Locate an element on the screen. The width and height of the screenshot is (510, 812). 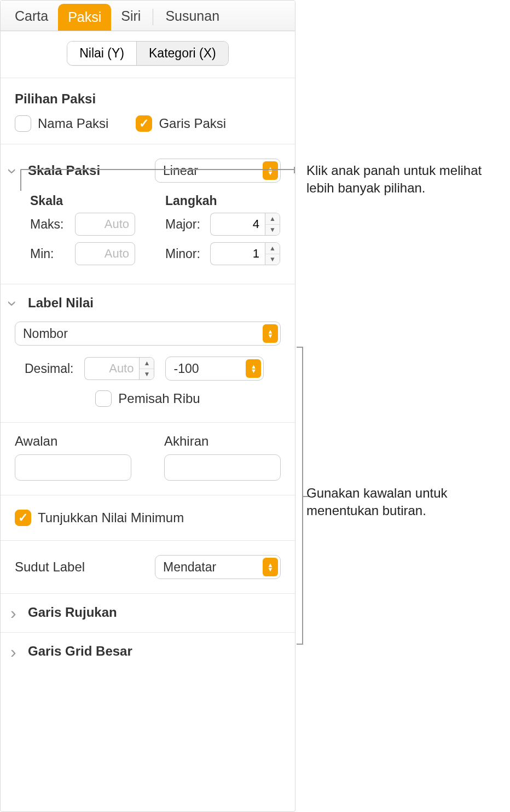
minor-stepper: ▲ ▼ is located at coordinates (245, 254).